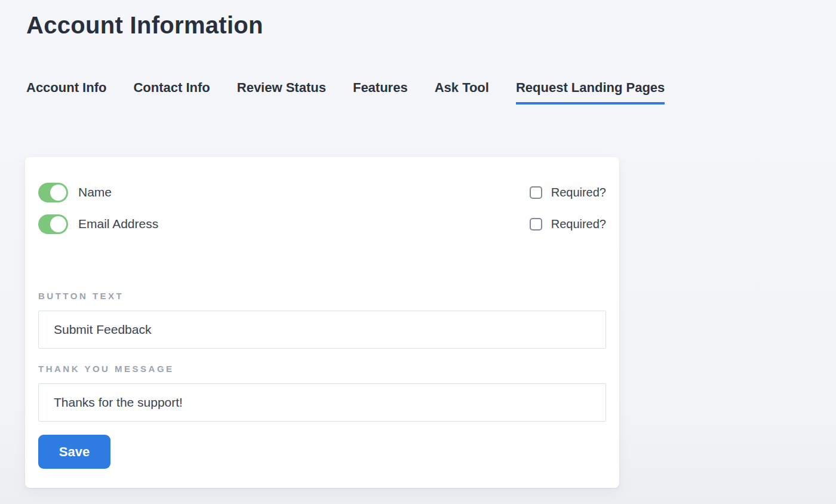 The width and height of the screenshot is (836, 504). I want to click on name-required-checkbox, so click(536, 192).